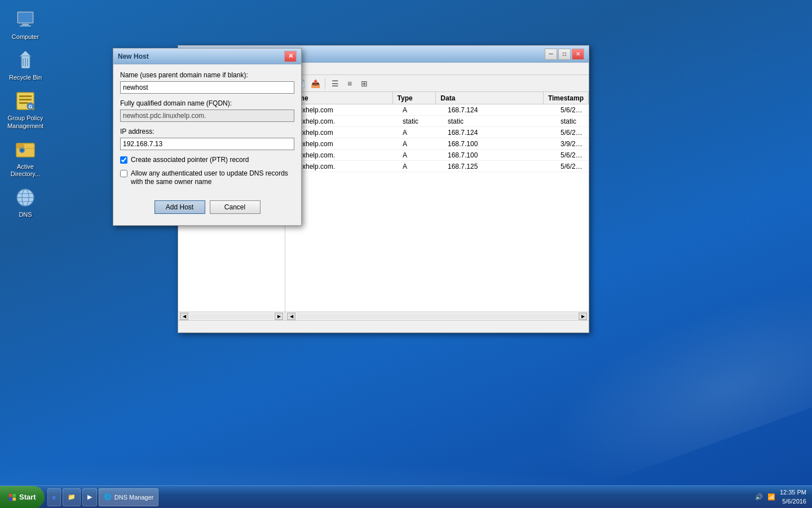 This screenshot has height=508, width=812. What do you see at coordinates (201, 56) in the screenshot?
I see `dialog-title: New Host` at bounding box center [201, 56].